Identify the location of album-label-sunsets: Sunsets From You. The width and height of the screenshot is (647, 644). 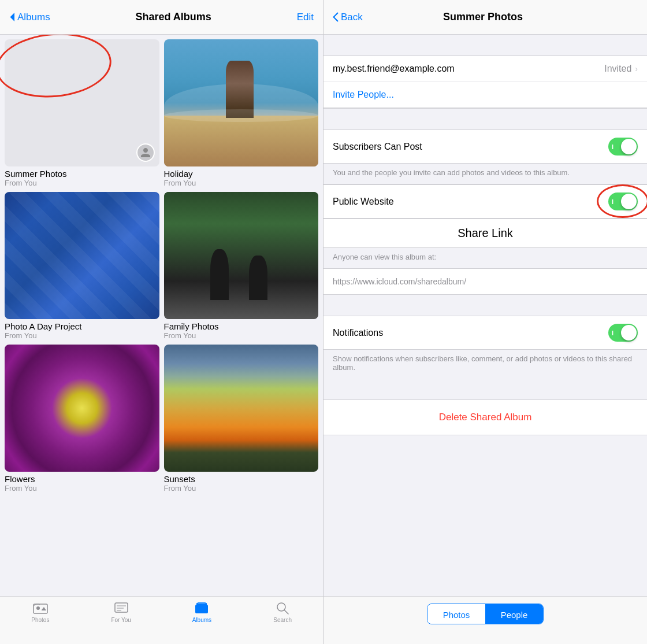
(241, 483).